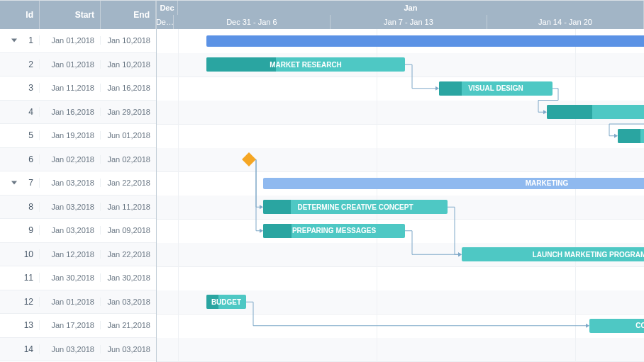 This screenshot has height=362, width=644. I want to click on bar-label: DETERMINE CREATIVE CONCEPT, so click(355, 207).